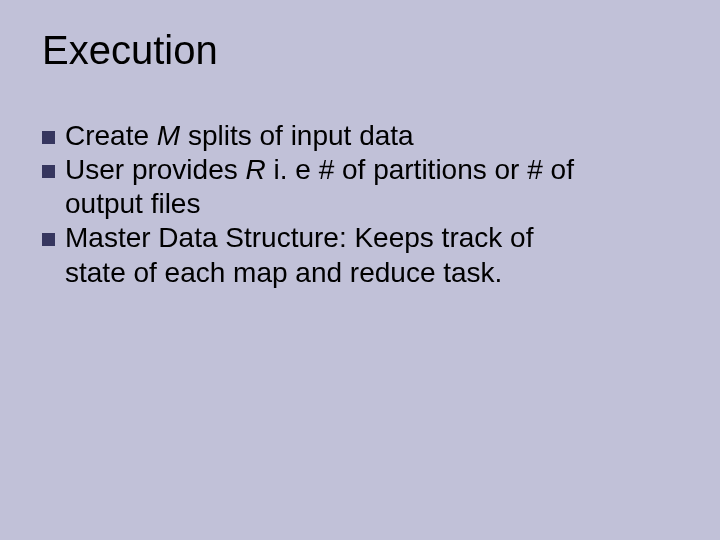 The width and height of the screenshot is (720, 540). Describe the element at coordinates (111, 136) in the screenshot. I see `bullet-text: Create` at that location.